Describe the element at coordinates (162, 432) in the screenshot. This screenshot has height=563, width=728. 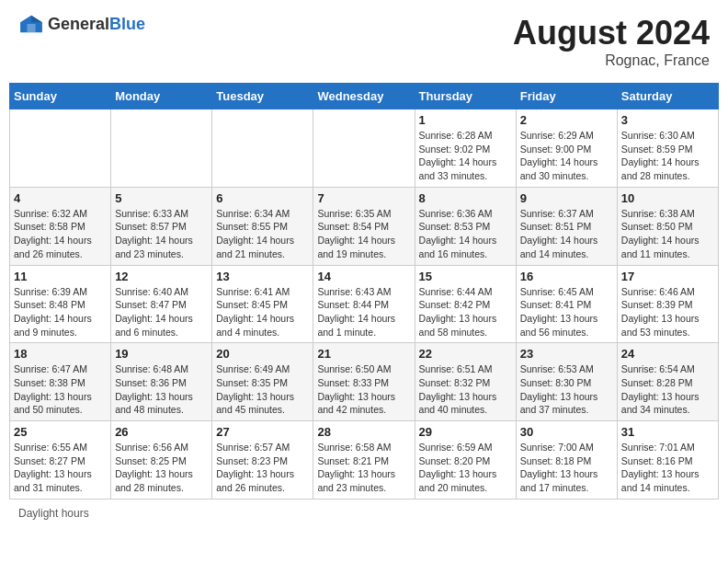
I see `day-number: 26` at that location.